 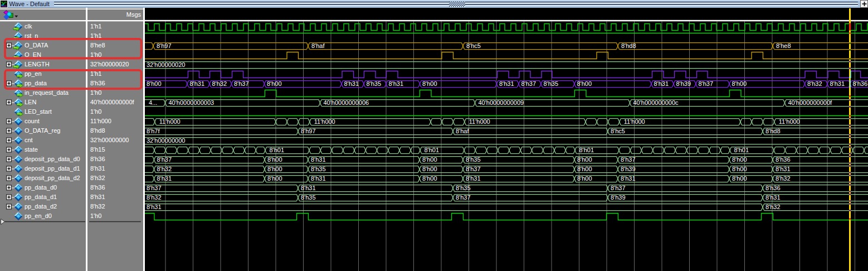 What do you see at coordinates (656, 103) in the screenshot?
I see `svg-text: 40'h000000000c` at bounding box center [656, 103].